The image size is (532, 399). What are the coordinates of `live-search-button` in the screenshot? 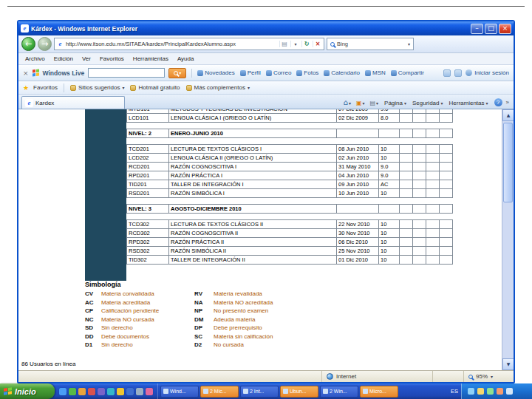 It's located at (177, 73).